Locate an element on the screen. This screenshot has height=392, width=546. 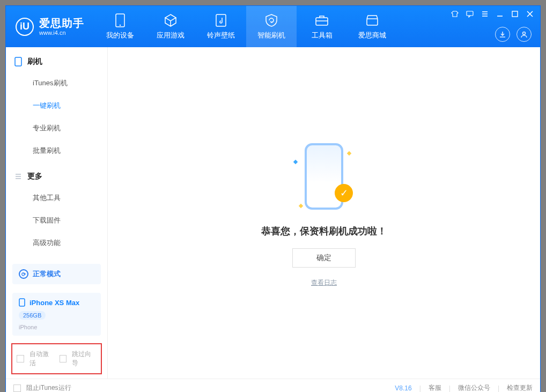
support-link: 客服 is located at coordinates (435, 388).